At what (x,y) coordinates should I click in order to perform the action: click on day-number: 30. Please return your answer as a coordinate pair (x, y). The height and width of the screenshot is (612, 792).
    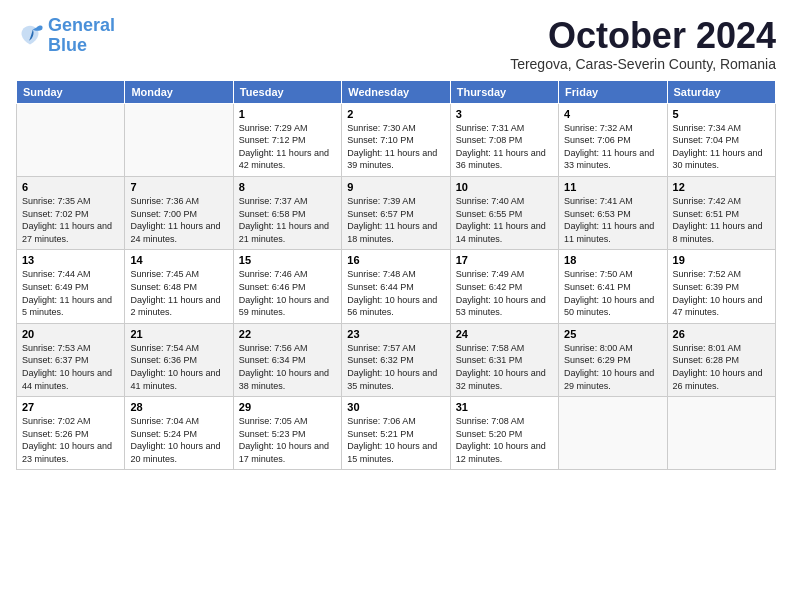
    Looking at the image, I should click on (396, 407).